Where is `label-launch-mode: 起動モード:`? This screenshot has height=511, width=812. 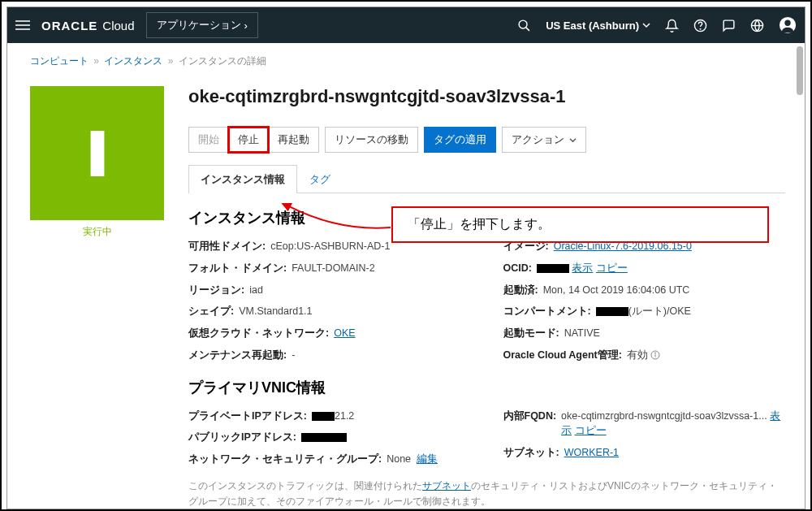 label-launch-mode: 起動モード: is located at coordinates (531, 333).